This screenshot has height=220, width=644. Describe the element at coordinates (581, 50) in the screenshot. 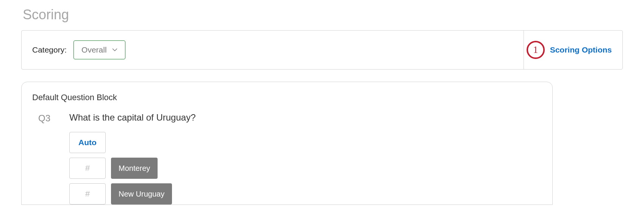

I see `scoring-options-link: Scoring Options` at that location.